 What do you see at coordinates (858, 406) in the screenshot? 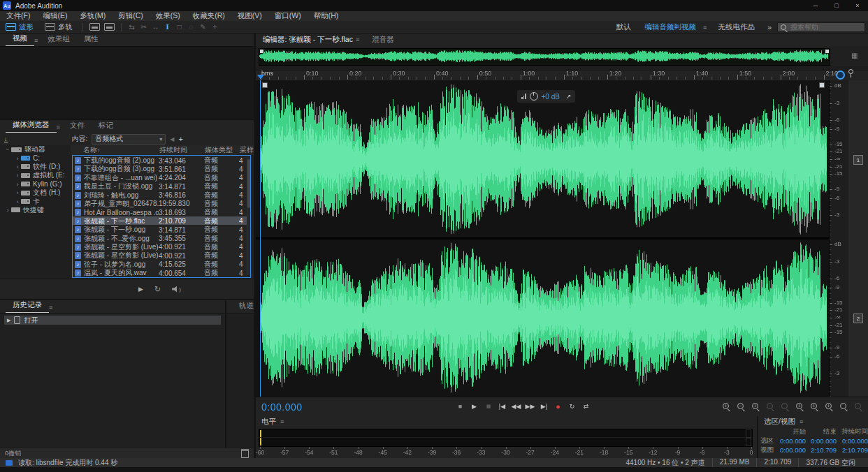
I see `zoom-lock-button` at bounding box center [858, 406].